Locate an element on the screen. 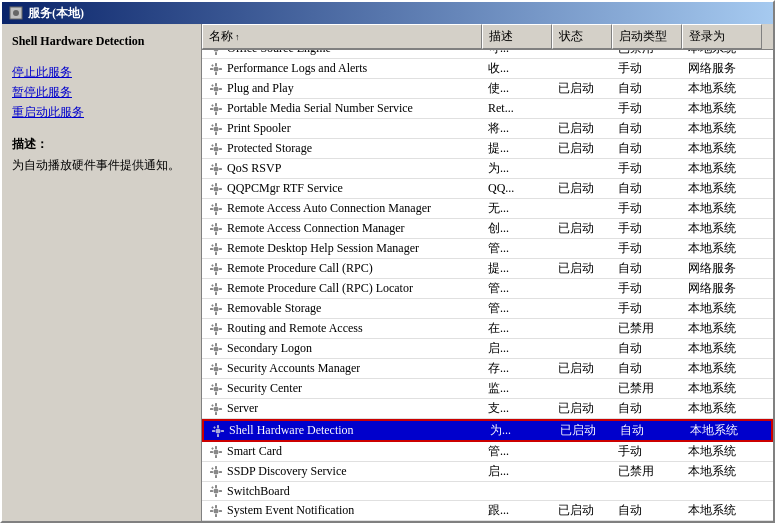 Image resolution: width=775 pixels, height=523 pixels. service-name-text: Routing and Remote Access is located at coordinates (295, 328).